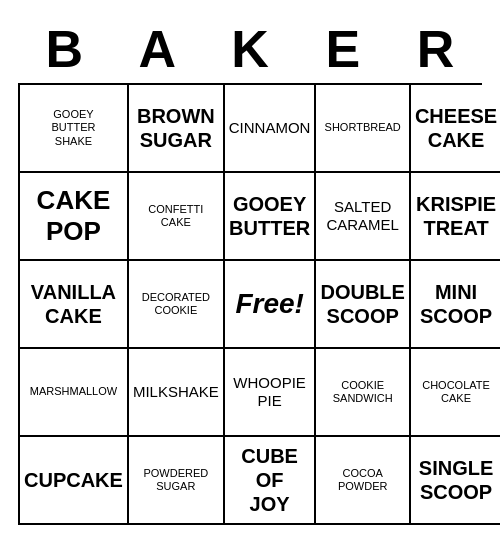 The height and width of the screenshot is (544, 500). What do you see at coordinates (456, 481) in the screenshot?
I see `bingo-cell: SINGLESCOOP` at bounding box center [456, 481].